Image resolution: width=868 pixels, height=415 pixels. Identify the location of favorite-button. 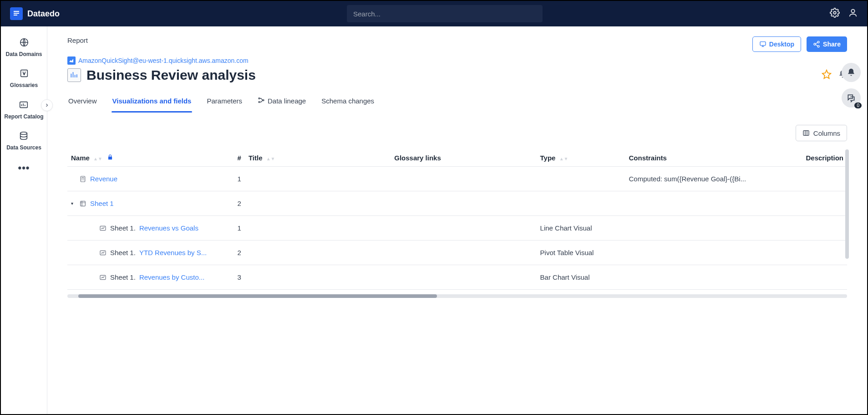
(827, 75).